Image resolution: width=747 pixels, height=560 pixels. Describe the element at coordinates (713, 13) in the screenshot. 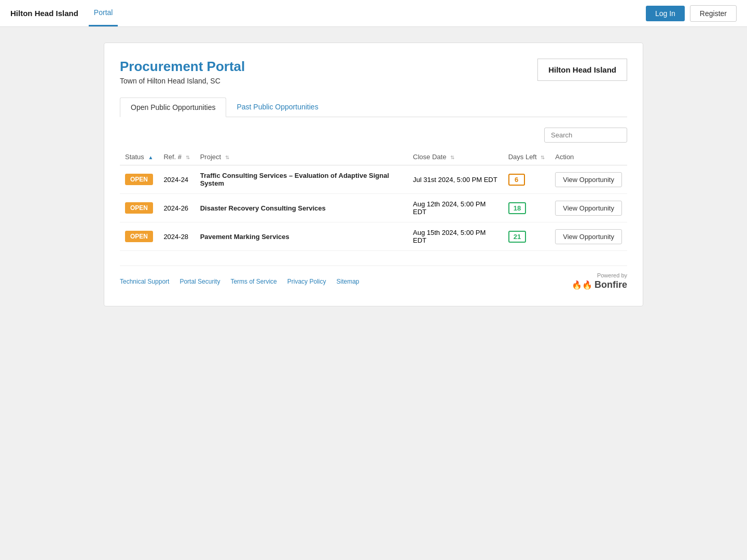

I see `register-button: Register` at that location.